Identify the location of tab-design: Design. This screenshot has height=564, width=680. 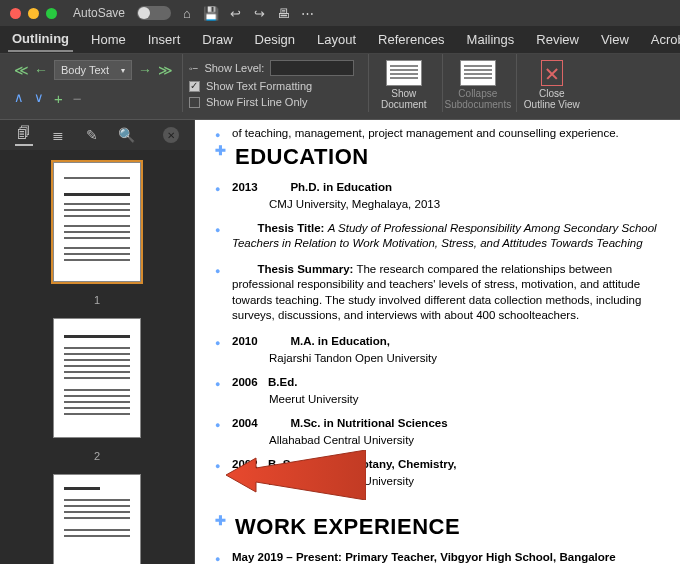
(275, 40).